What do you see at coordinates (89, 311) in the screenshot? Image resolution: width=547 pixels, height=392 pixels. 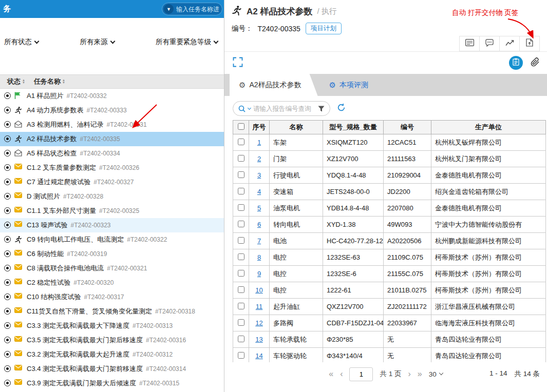 I see `task-name: C11货叉自然下滑量、货叉倾角变化量测定` at bounding box center [89, 311].